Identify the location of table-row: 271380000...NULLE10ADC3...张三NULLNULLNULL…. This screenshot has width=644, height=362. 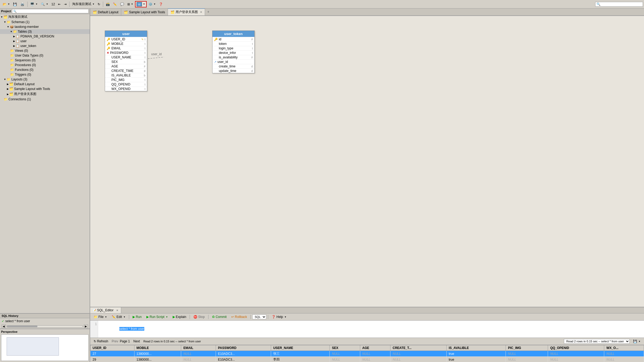
(367, 354).